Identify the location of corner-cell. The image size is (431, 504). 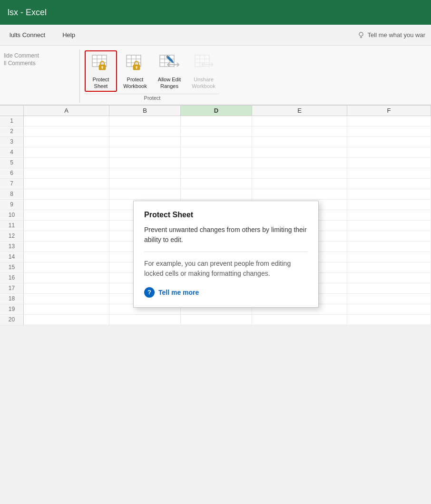
(12, 111).